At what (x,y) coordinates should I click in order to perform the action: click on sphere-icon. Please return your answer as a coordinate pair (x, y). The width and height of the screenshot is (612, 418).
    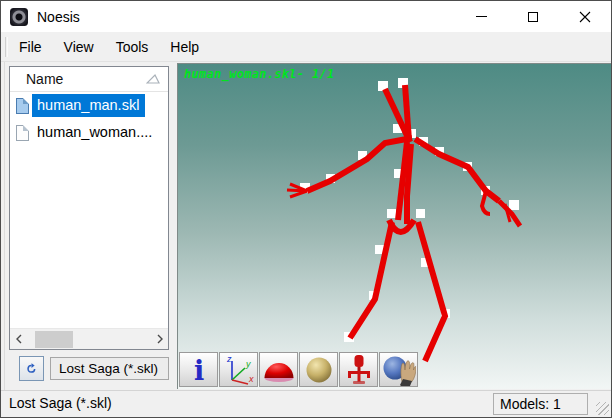
    Looking at the image, I should click on (319, 370).